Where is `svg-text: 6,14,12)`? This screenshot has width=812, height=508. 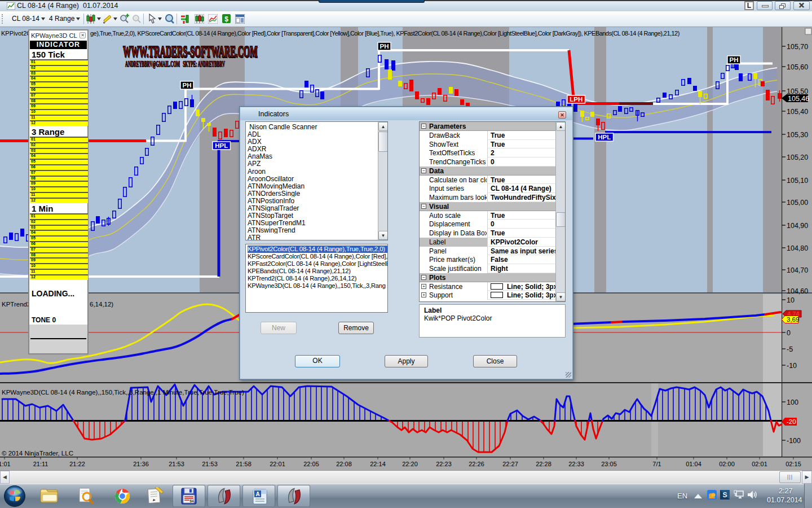
svg-text: 6,14,12) is located at coordinates (102, 304).